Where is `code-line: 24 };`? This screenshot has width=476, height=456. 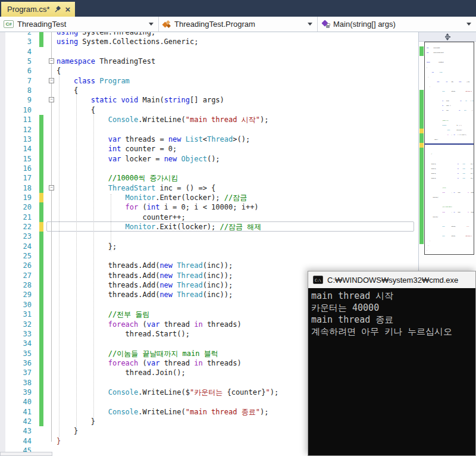
code-line: 24 }; is located at coordinates (209, 246).